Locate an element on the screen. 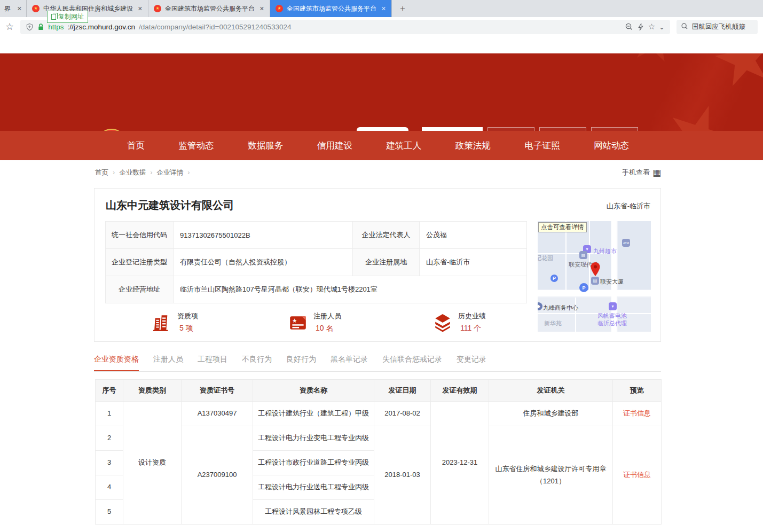 The image size is (763, 532). tab-label: 界 is located at coordinates (7, 9).